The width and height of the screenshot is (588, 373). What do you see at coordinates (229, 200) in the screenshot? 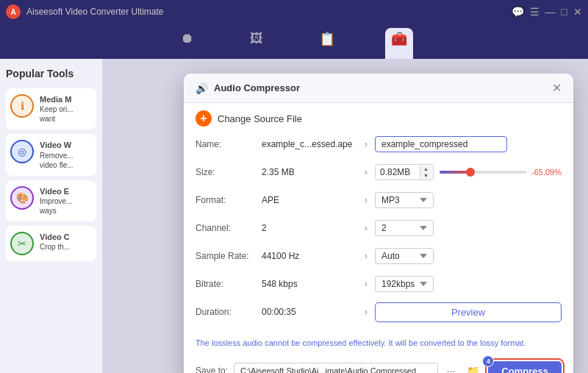
I see `format-label: Format:` at bounding box center [229, 200].